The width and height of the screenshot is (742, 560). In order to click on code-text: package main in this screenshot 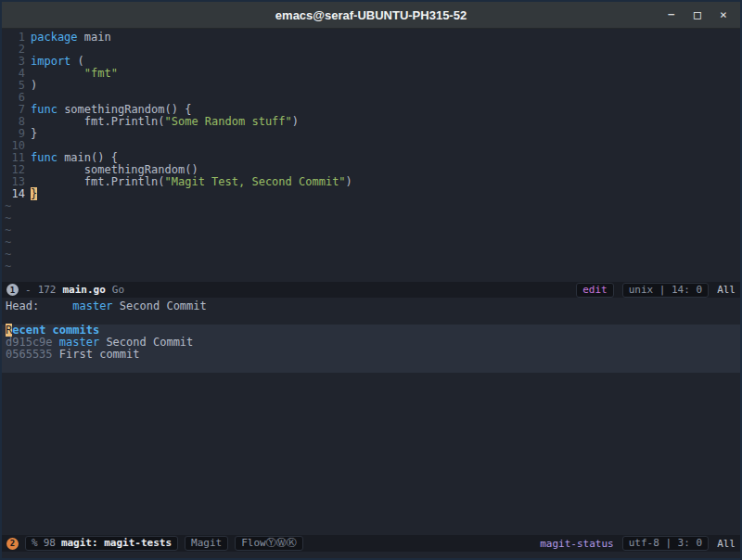, I will do `click(70, 37)`.